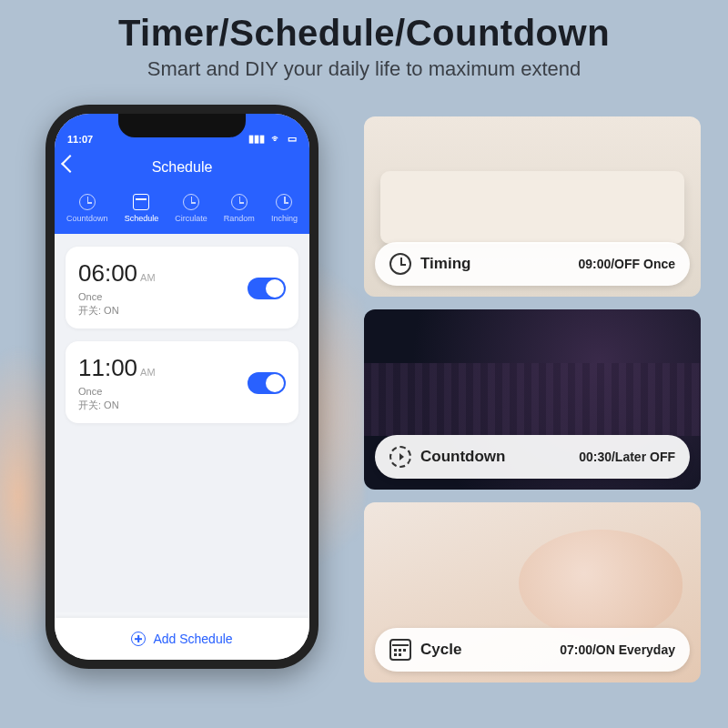  Describe the element at coordinates (400, 264) in the screenshot. I see `clock-icon` at that location.